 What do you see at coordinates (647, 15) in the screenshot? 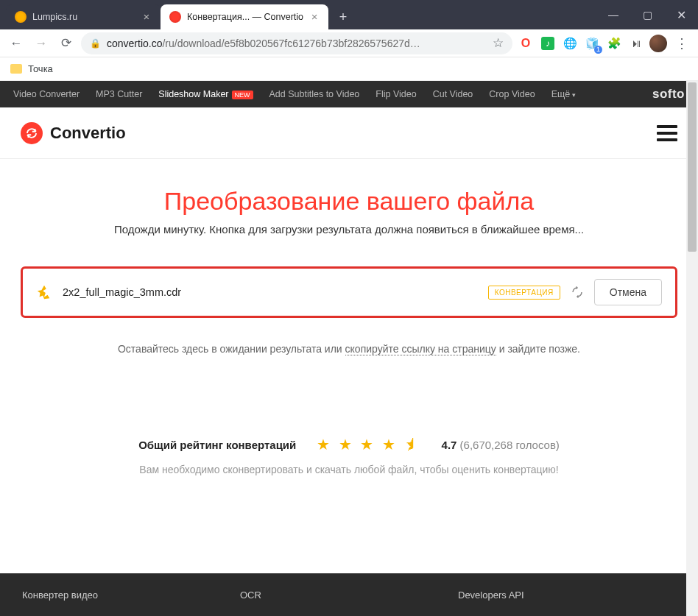
I see `maximize-button: ▢` at bounding box center [647, 15].